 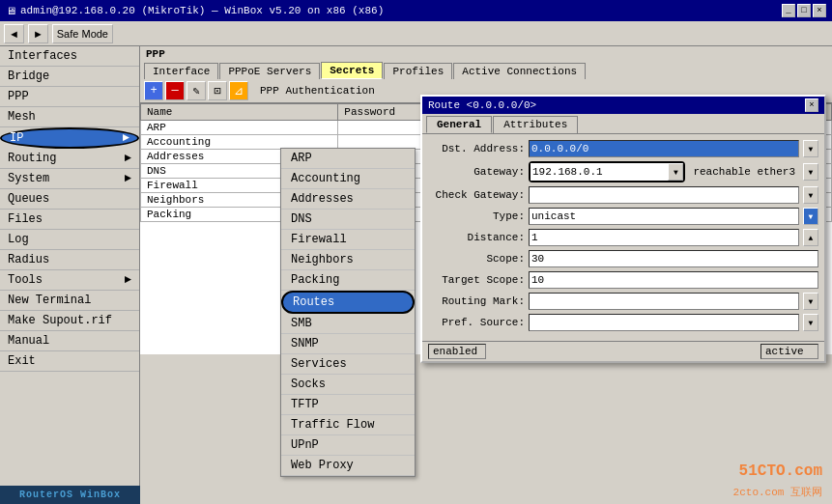 What do you see at coordinates (623, 172) in the screenshot?
I see `gateway-row: Gateway: ▼ reachable ether3 ▼` at bounding box center [623, 172].